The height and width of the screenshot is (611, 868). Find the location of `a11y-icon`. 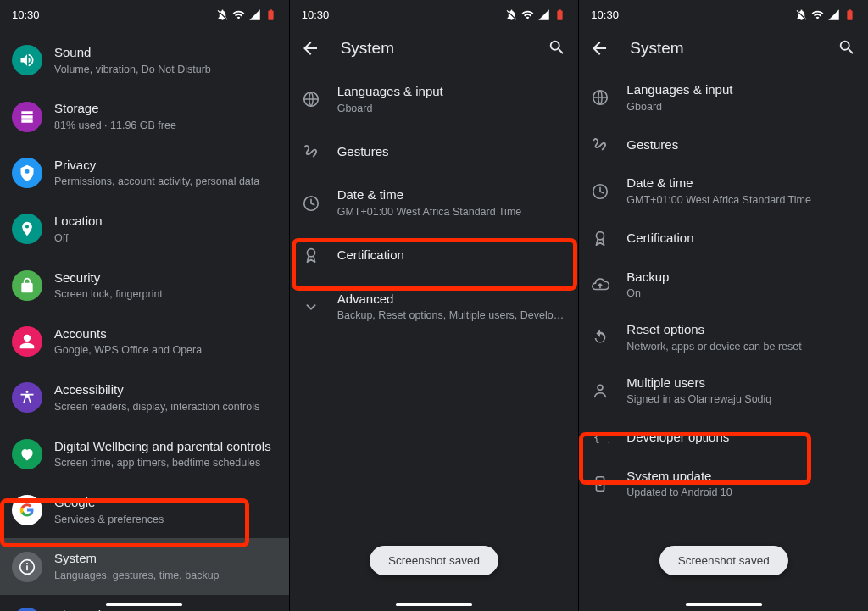

a11y-icon is located at coordinates (27, 397).